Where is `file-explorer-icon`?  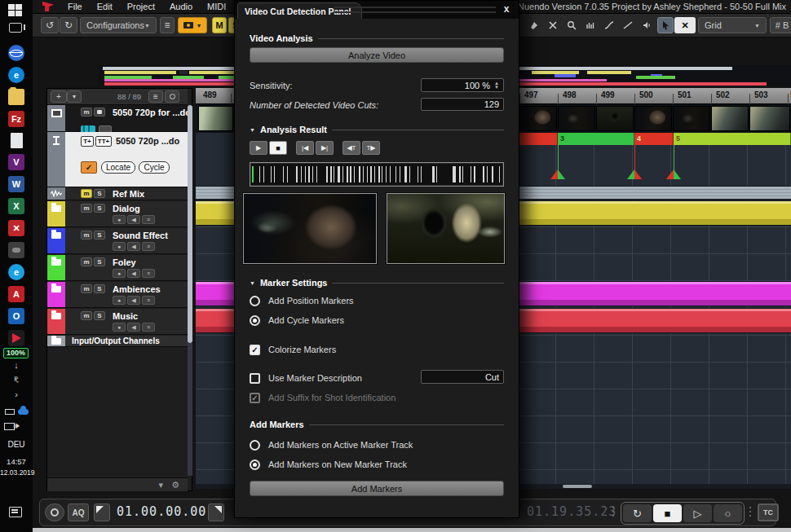
file-explorer-icon is located at coordinates (16, 97).